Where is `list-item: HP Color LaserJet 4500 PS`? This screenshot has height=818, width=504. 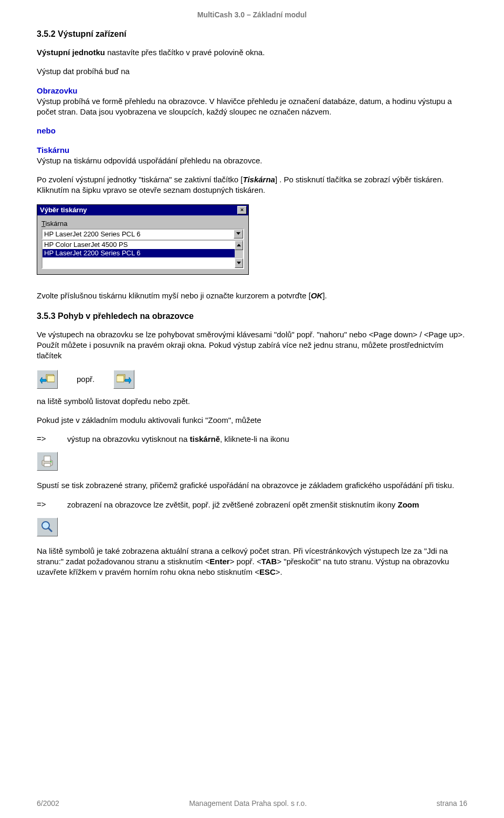
list-item: HP Color LaserJet 4500 PS is located at coordinates (139, 245).